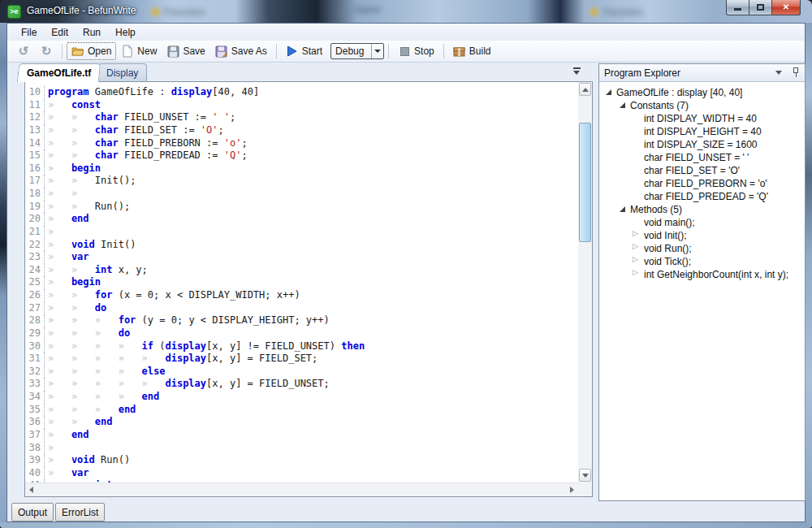  What do you see at coordinates (702, 106) in the screenshot?
I see `tree-item: Constants (7)` at bounding box center [702, 106].